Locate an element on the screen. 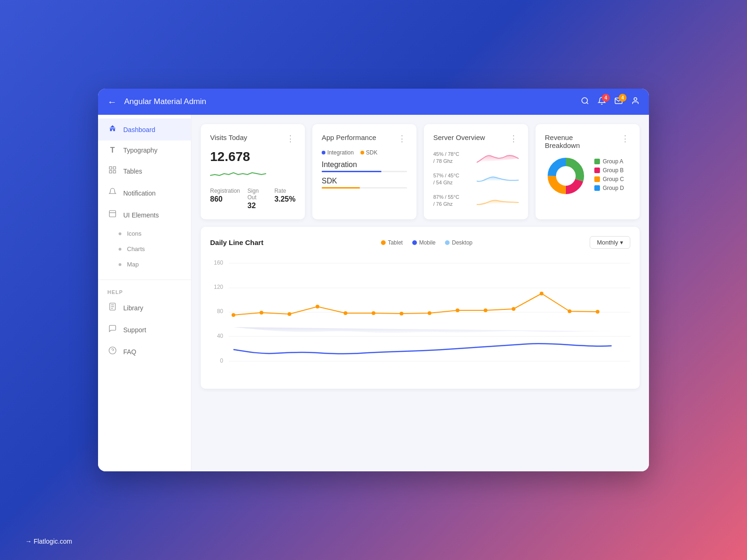 The height and width of the screenshot is (560, 747). stat-rate-label: Rate is located at coordinates (285, 191).